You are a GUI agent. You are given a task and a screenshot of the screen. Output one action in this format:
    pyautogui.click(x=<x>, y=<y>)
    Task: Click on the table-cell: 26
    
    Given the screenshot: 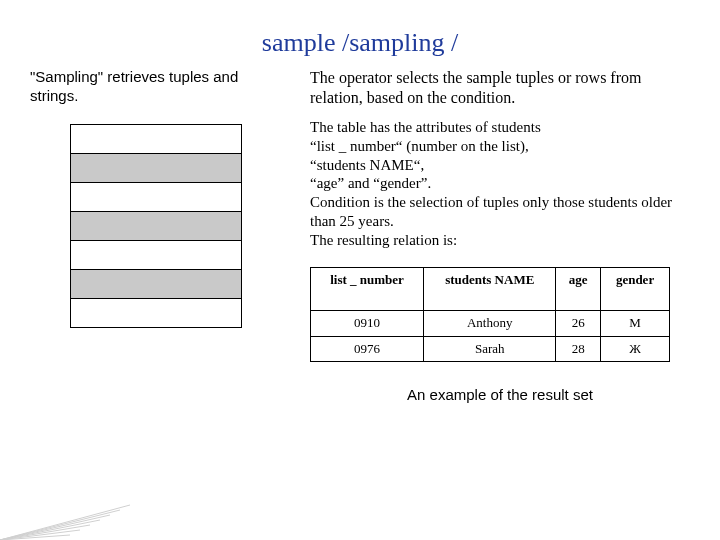 What is the action you would take?
    pyautogui.click(x=578, y=324)
    